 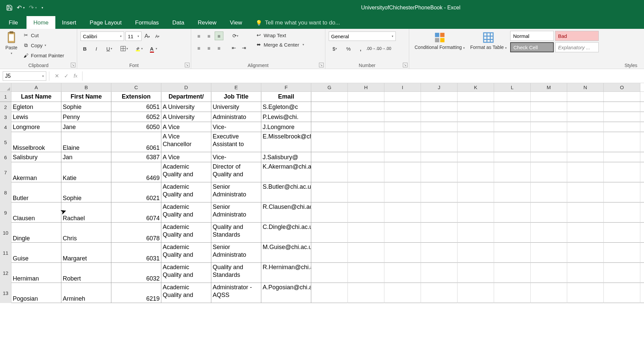 I want to click on cell-C8: 6021, so click(x=136, y=192).